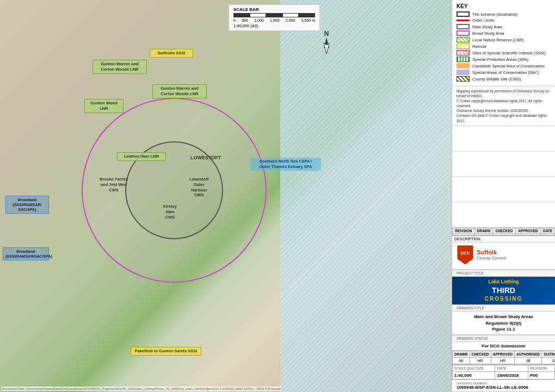 Image resolution: width=555 pixels, height=392 pixels. I want to click on label-gunton1: Gunton Warren andCorton Woods LNR, so click(120, 67).